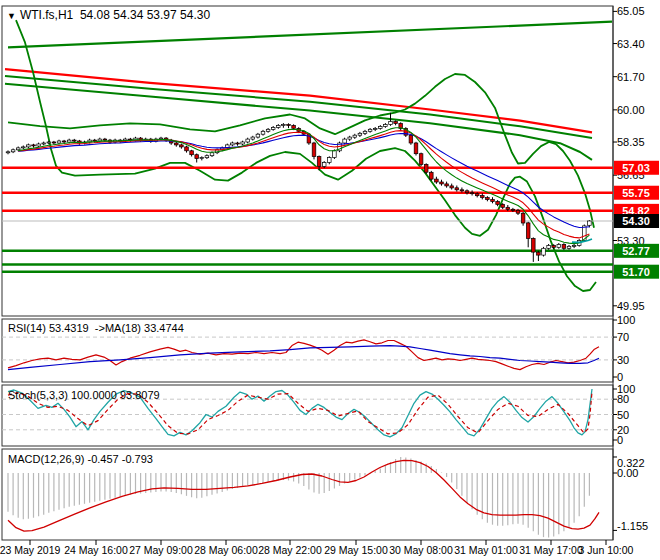  I want to click on stochastic-label: Stoch(5,3,3) 100.0000 93.8079, so click(84, 395).